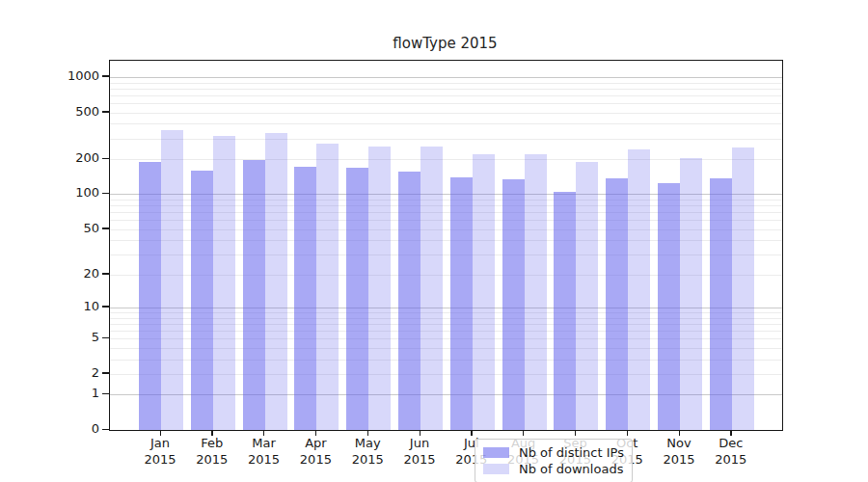 The height and width of the screenshot is (482, 868). Describe the element at coordinates (743, 289) in the screenshot. I see `bar-downloads-dec` at that location.